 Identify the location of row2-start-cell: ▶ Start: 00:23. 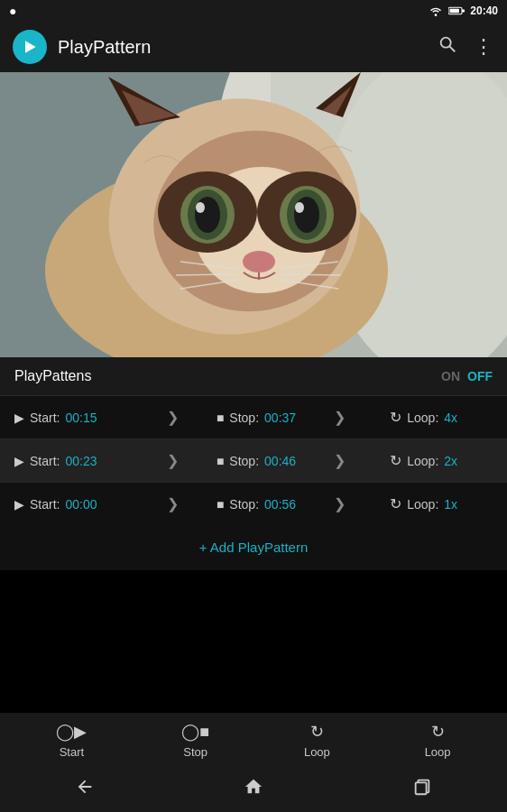
(87, 461).